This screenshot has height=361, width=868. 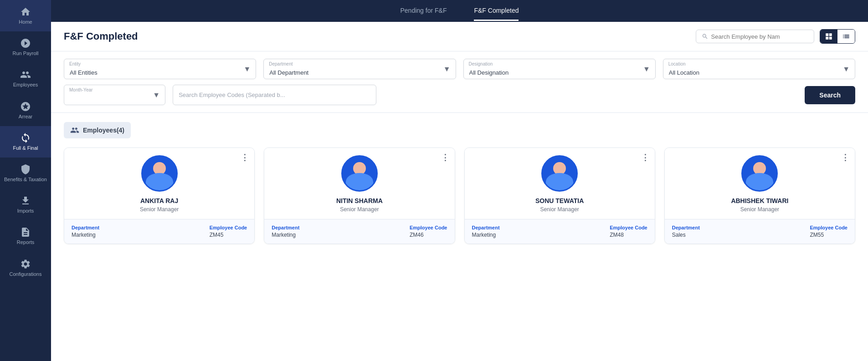 I want to click on sidebar-item-reports: Reports, so click(x=26, y=236).